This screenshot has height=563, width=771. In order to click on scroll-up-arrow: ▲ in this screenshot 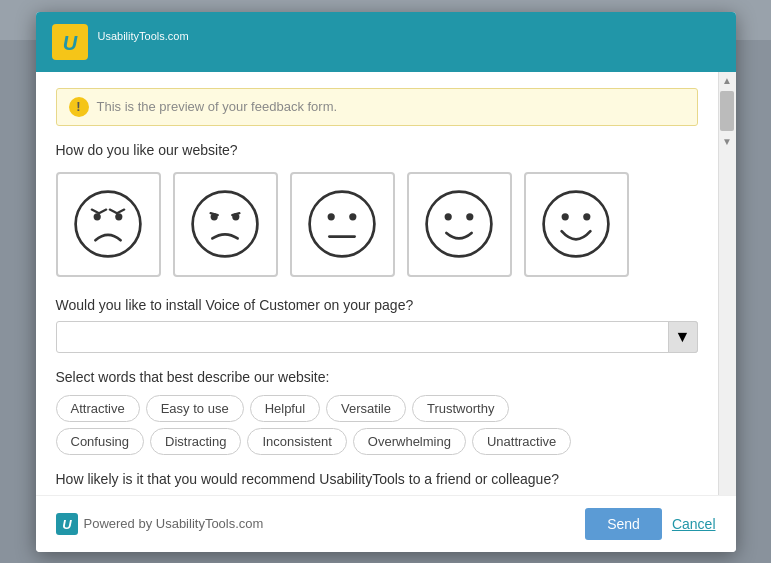, I will do `click(728, 80)`.